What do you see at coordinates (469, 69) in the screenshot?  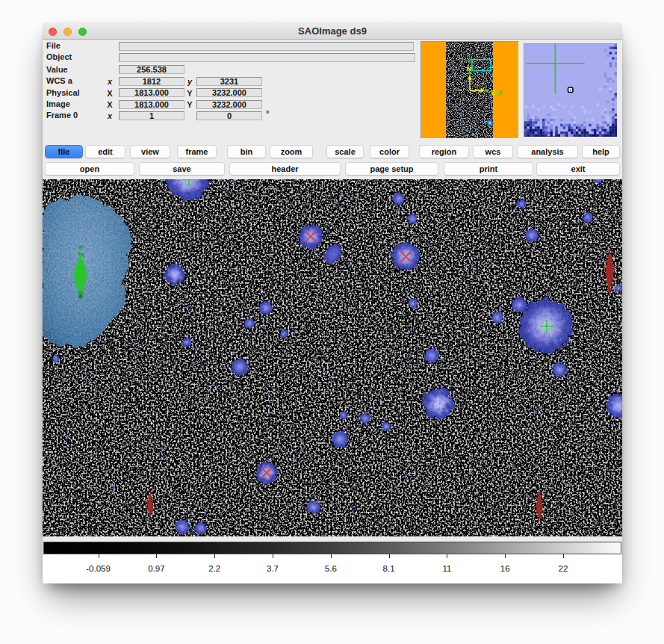 I see `svg-text: N` at bounding box center [469, 69].